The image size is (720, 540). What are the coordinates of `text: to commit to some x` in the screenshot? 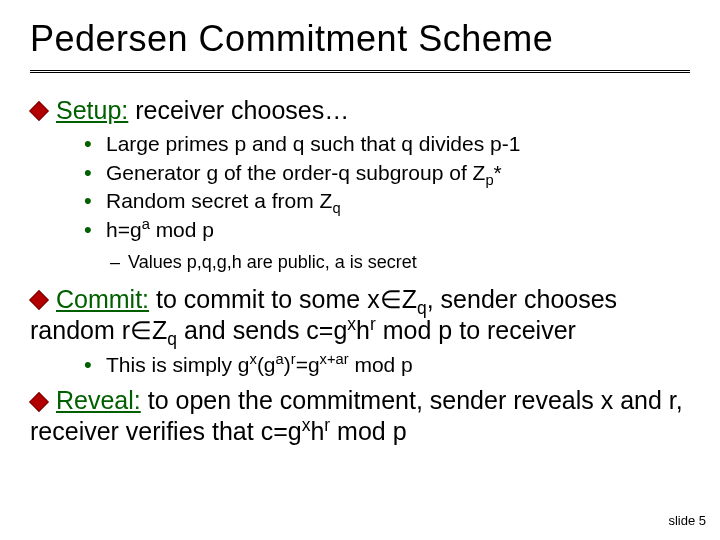 It's located at (264, 299).